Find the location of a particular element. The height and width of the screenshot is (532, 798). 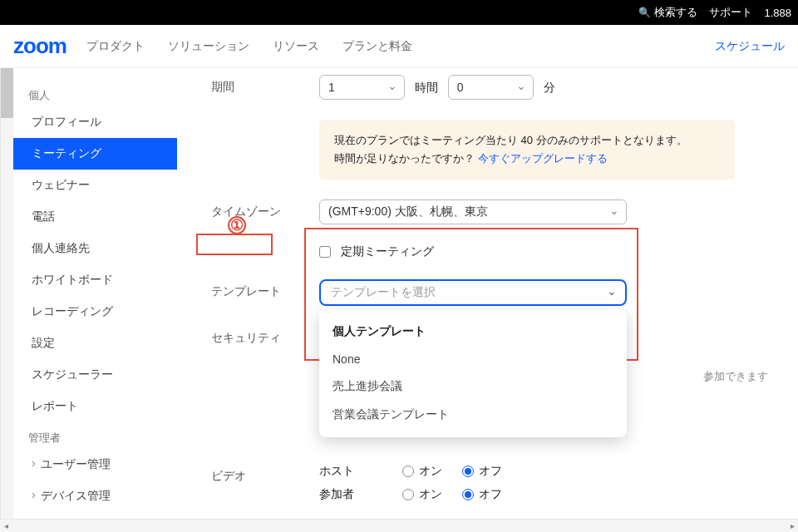

scroll-thumb is located at coordinates (7, 93).